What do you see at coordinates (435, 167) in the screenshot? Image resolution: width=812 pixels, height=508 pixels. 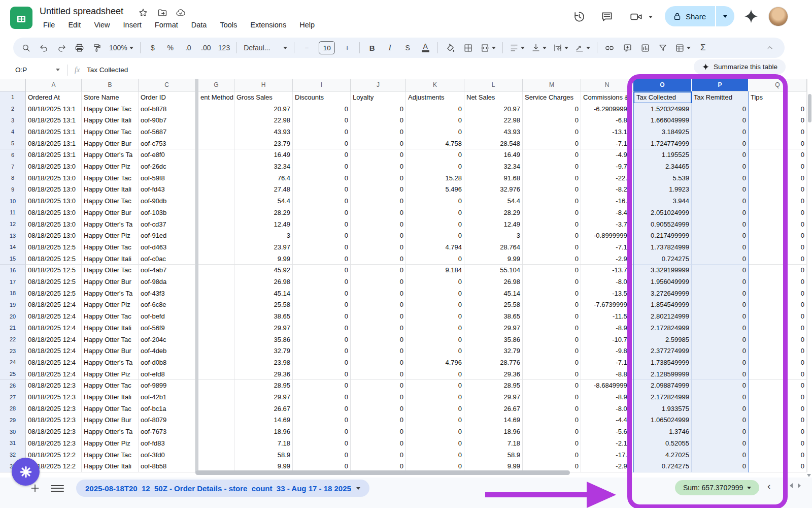 I see `cell-K7: 0` at bounding box center [435, 167].